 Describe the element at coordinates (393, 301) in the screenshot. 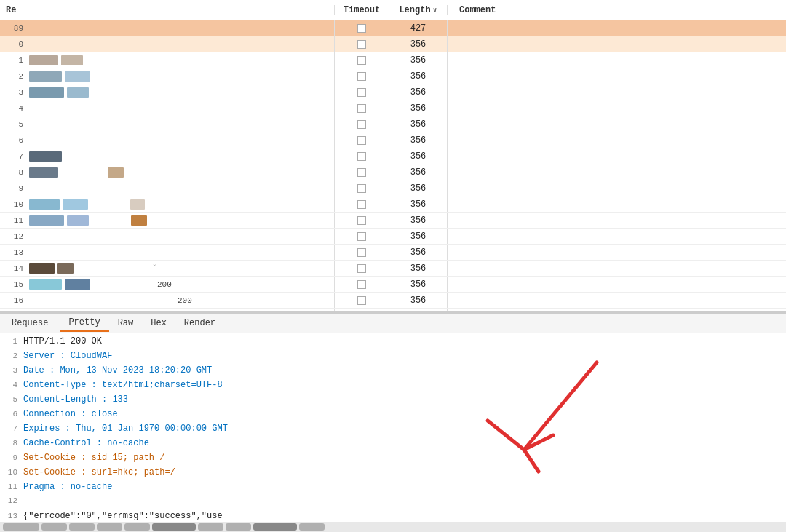

I see `table-row: 16 200 356` at that location.